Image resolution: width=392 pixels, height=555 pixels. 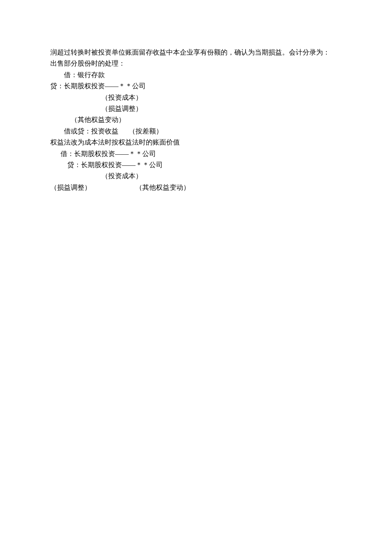 What do you see at coordinates (196, 154) in the screenshot?
I see `text-line-10: 借：长期股权投资——＊＊公司` at bounding box center [196, 154].